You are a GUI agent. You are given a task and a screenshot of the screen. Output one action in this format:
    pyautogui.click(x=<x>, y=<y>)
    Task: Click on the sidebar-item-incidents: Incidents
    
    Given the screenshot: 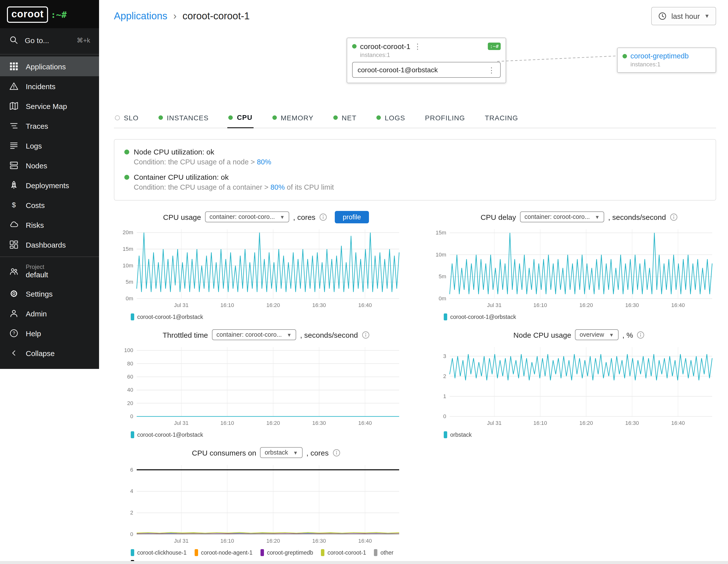 What is the action you would take?
    pyautogui.click(x=49, y=86)
    